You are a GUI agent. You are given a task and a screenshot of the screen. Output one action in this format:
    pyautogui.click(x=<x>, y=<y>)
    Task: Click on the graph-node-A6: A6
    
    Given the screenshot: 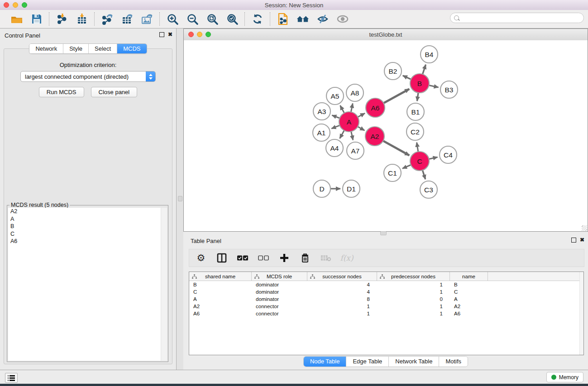 What is the action you would take?
    pyautogui.click(x=375, y=108)
    